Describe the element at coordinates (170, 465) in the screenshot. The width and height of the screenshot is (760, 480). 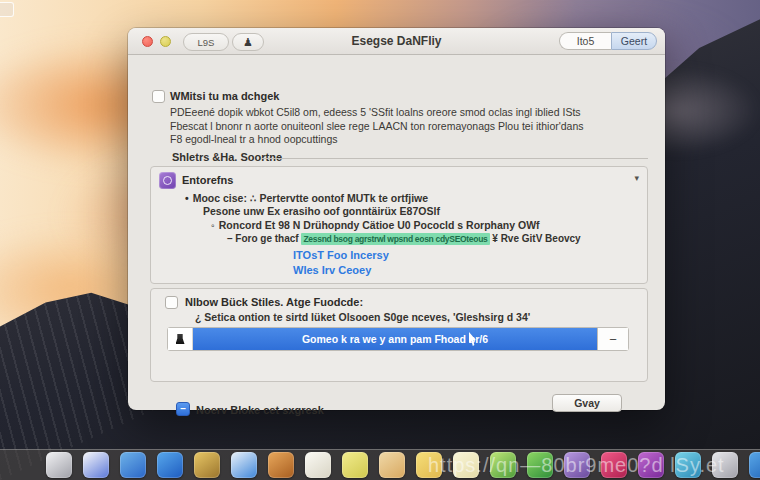
I see `dock-icon-wave` at that location.